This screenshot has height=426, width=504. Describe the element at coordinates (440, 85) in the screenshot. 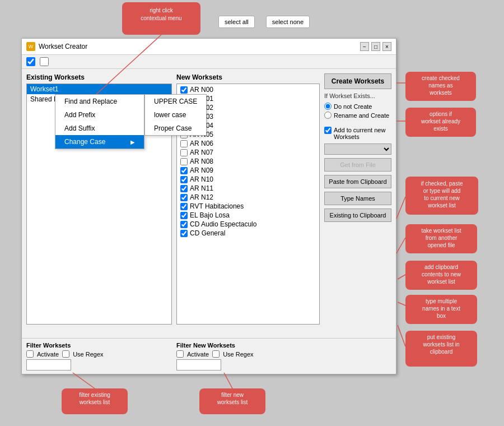

I see `svg-text: names as` at that location.